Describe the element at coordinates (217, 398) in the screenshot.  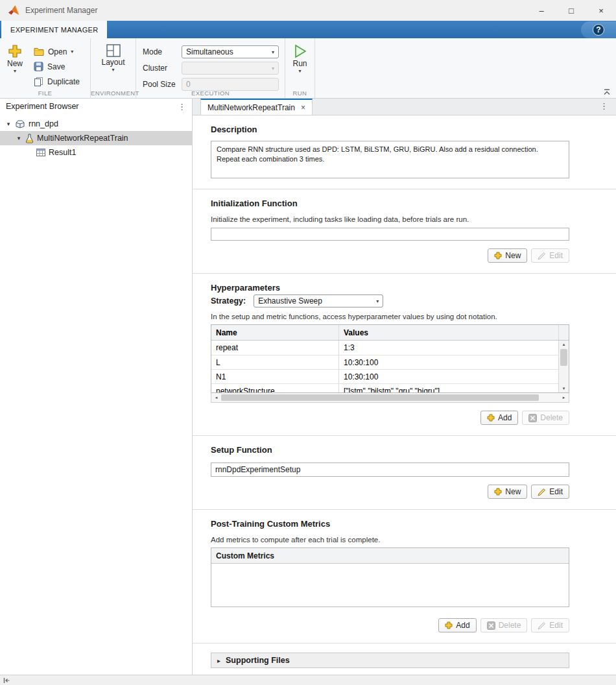
I see `scroll-left-icon: ◂` at that location.